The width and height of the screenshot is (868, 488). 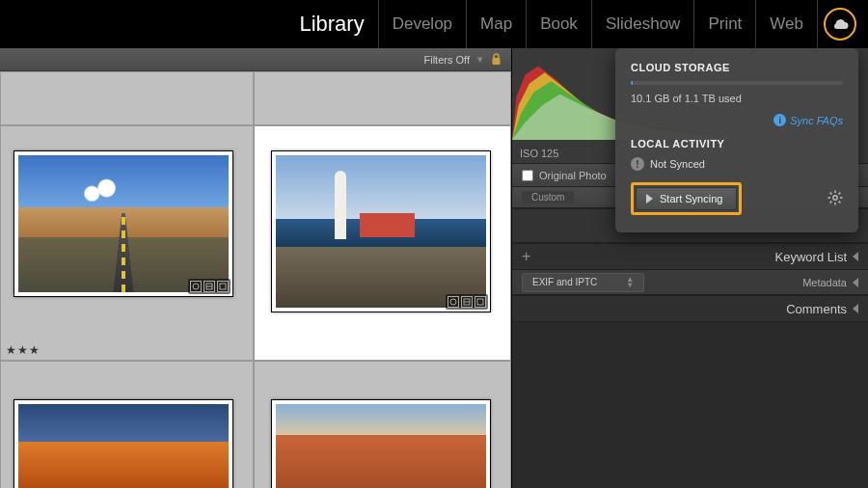 I want to click on chevron-down-icon: ▾, so click(x=480, y=60).